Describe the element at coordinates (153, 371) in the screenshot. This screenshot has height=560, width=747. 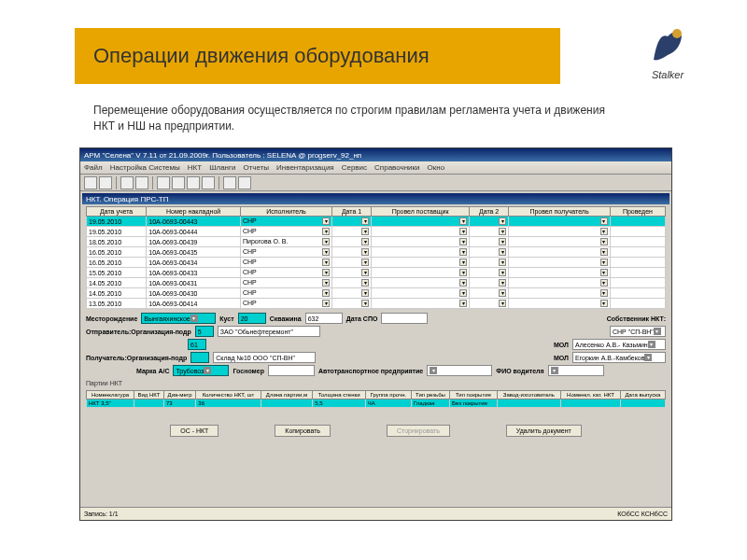
I see `marka-label: Марка А/С` at that location.